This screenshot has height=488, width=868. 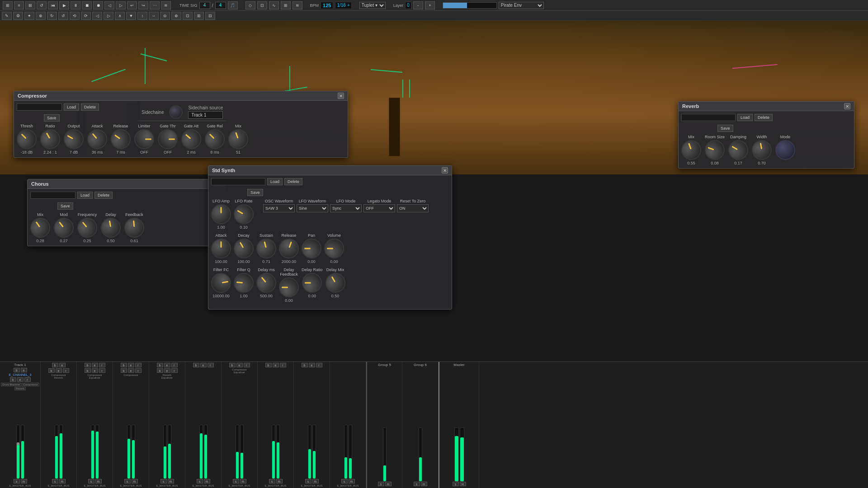 What do you see at coordinates (87, 5) in the screenshot?
I see `btn-stop: ⏹` at bounding box center [87, 5].